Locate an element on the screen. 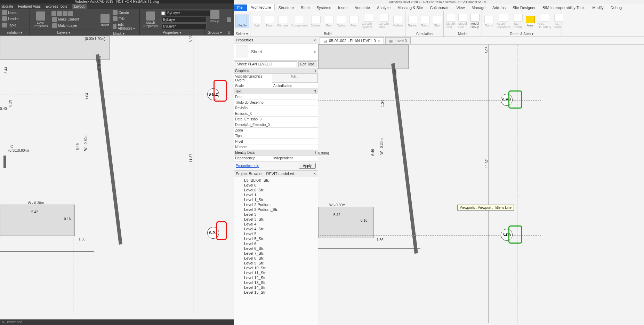  panel-groups-title: Groups ▾ is located at coordinates (215, 32).